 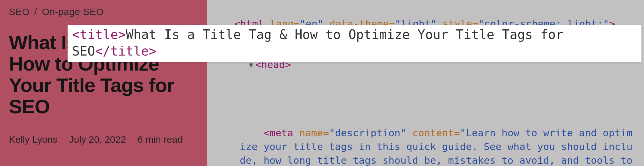 What do you see at coordinates (433, 133) in the screenshot?
I see `meta-content-attr: content=` at bounding box center [433, 133].